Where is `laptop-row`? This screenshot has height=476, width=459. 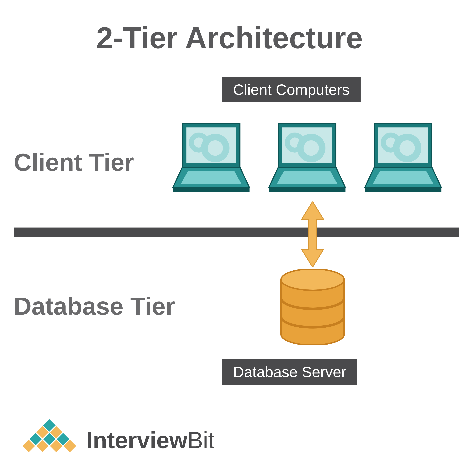
laptop-row is located at coordinates (307, 158).